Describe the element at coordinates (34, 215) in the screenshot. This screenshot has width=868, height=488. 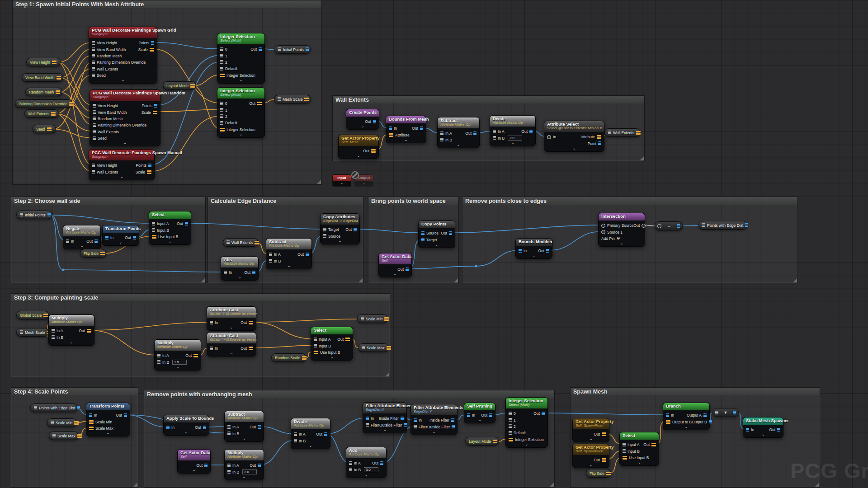
I see `pill-initial-points-getter: Initial Points` at that location.